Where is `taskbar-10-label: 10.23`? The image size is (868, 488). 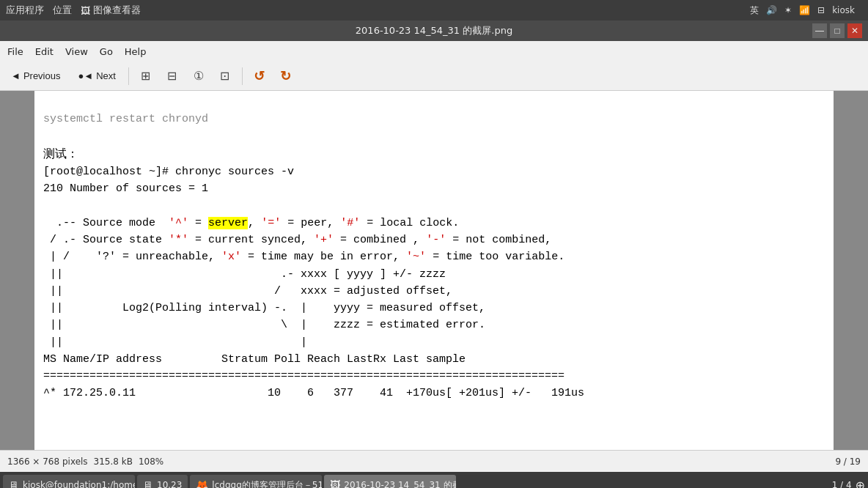 taskbar-10-label: 10.23 is located at coordinates (169, 484).